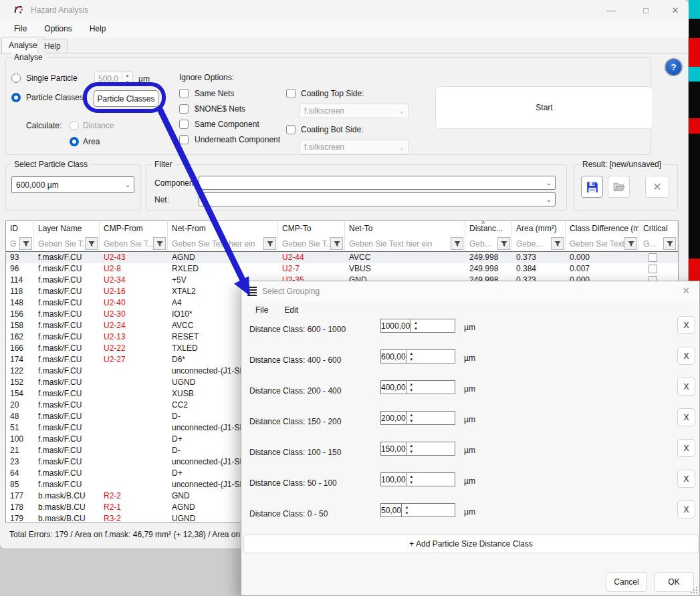 This screenshot has height=596, width=700. Describe the element at coordinates (74, 142) in the screenshot. I see `calculate-area-radio` at that location.